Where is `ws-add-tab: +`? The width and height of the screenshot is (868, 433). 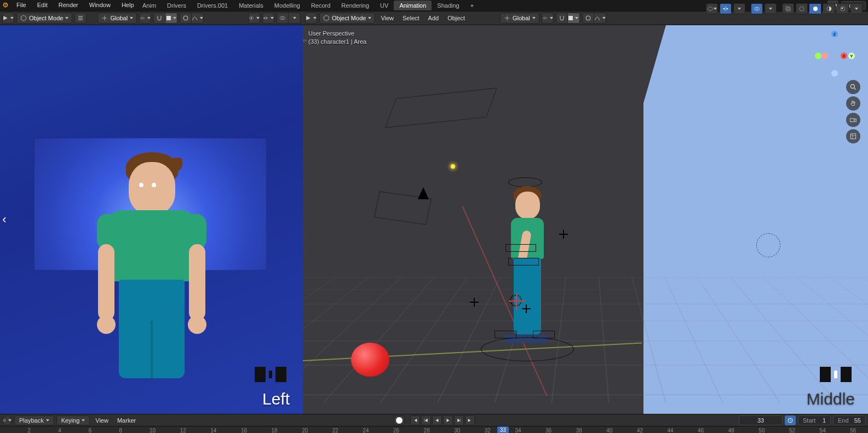
ws-add-tab: + is located at coordinates (472, 5).